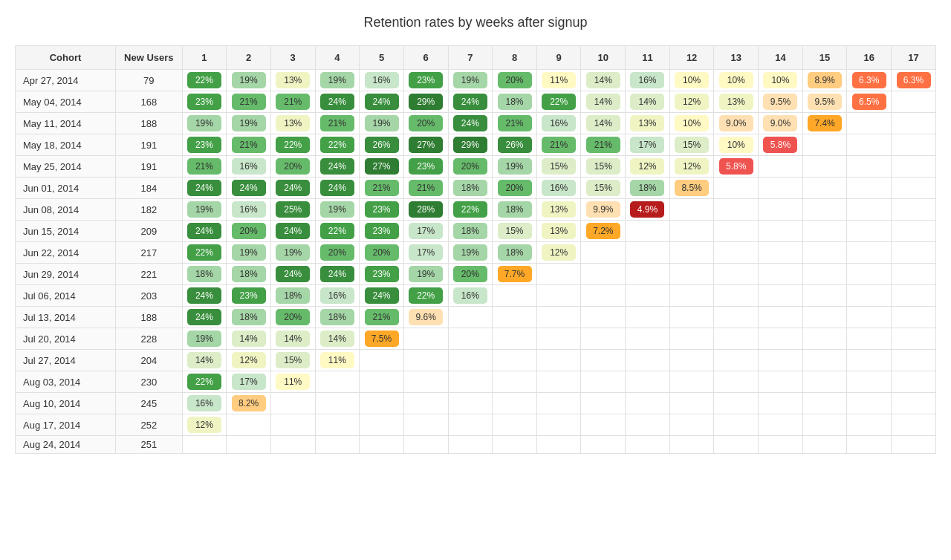  Describe the element at coordinates (65, 146) in the screenshot. I see `cohort-cell: May 18, 2014` at that location.